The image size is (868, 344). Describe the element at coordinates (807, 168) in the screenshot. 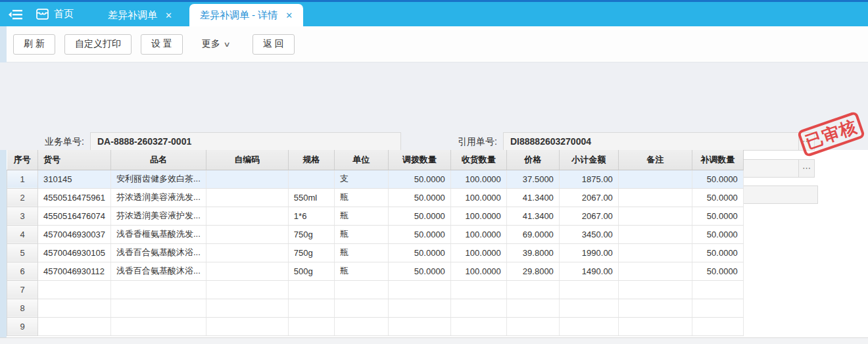

I see `in-store-more-button: ⋯` at that location.